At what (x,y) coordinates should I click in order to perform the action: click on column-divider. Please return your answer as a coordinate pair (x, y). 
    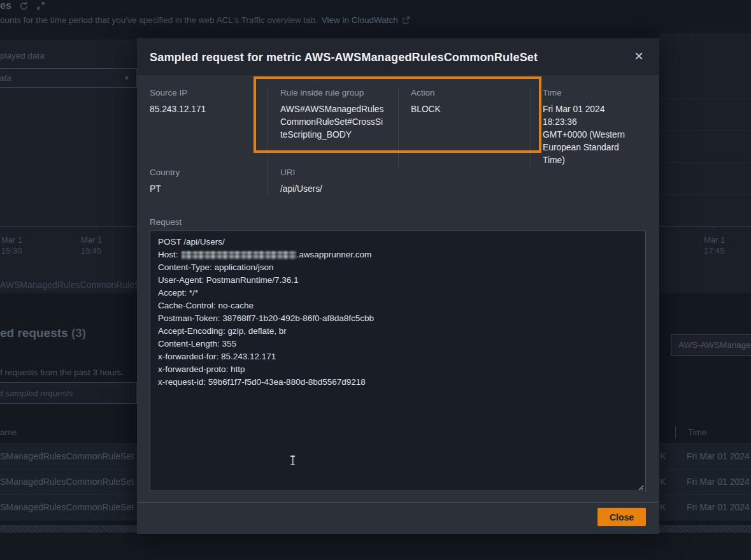
    Looking at the image, I should click on (675, 433).